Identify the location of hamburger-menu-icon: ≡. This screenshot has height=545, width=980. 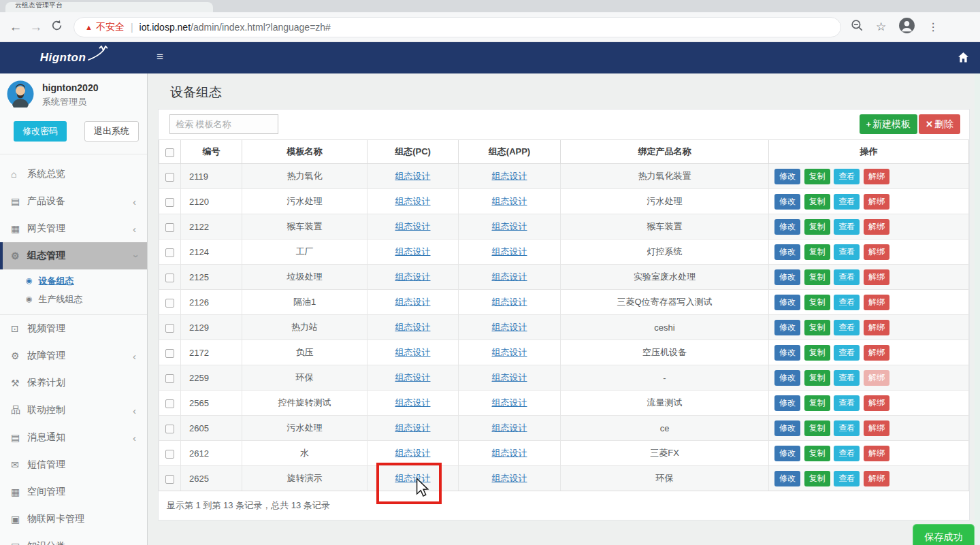
(160, 57).